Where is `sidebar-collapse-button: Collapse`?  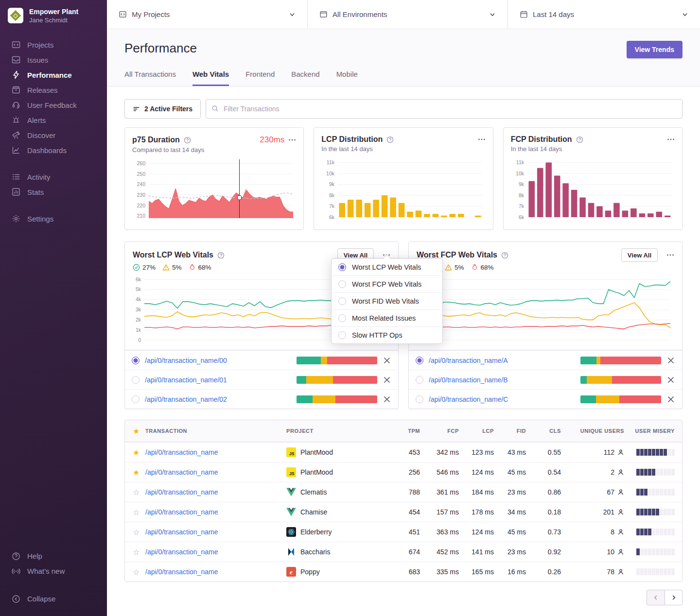 sidebar-collapse-button: Collapse is located at coordinates (53, 599).